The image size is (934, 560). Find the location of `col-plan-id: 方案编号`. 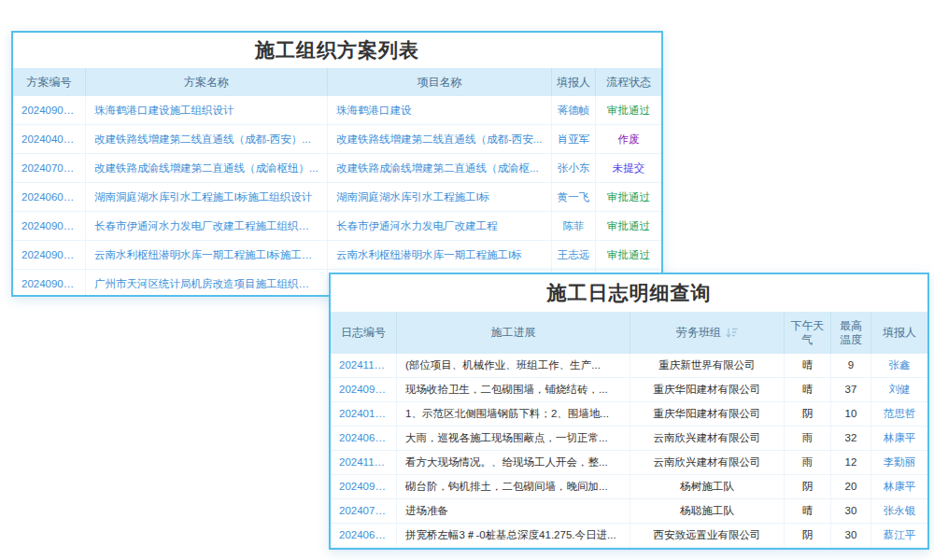

col-plan-id: 方案编号 is located at coordinates (50, 82).